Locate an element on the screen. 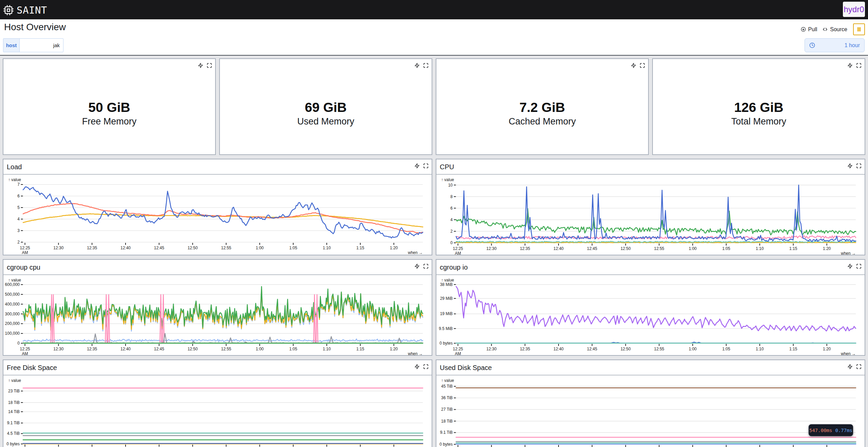 The height and width of the screenshot is (447, 868). svg-text: 300,000 is located at coordinates (13, 314).